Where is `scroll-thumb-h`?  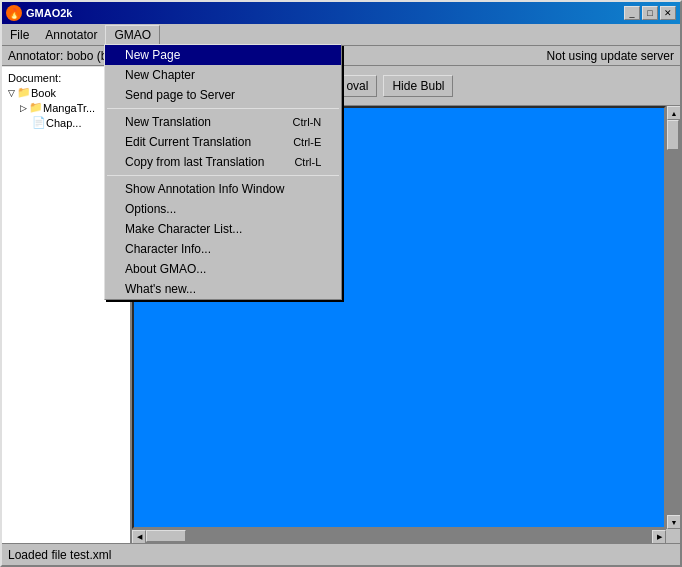
scroll-thumb-h is located at coordinates (166, 536).